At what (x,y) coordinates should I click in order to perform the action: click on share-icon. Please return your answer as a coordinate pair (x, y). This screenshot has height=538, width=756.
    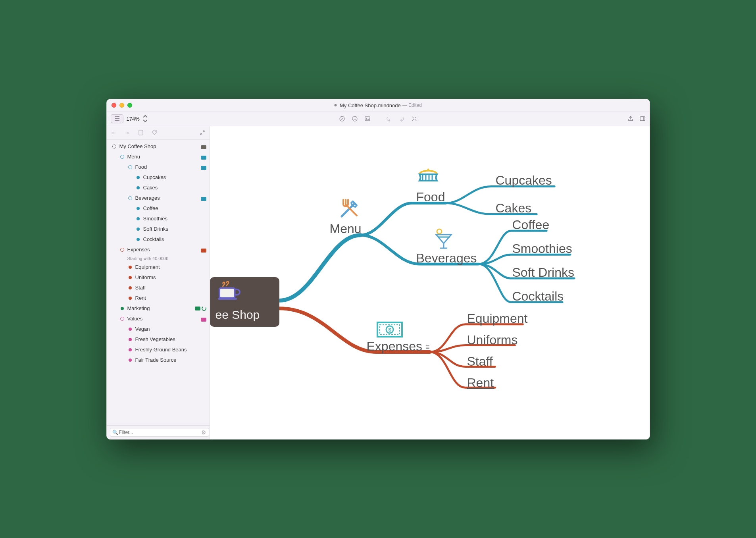
    Looking at the image, I should click on (631, 119).